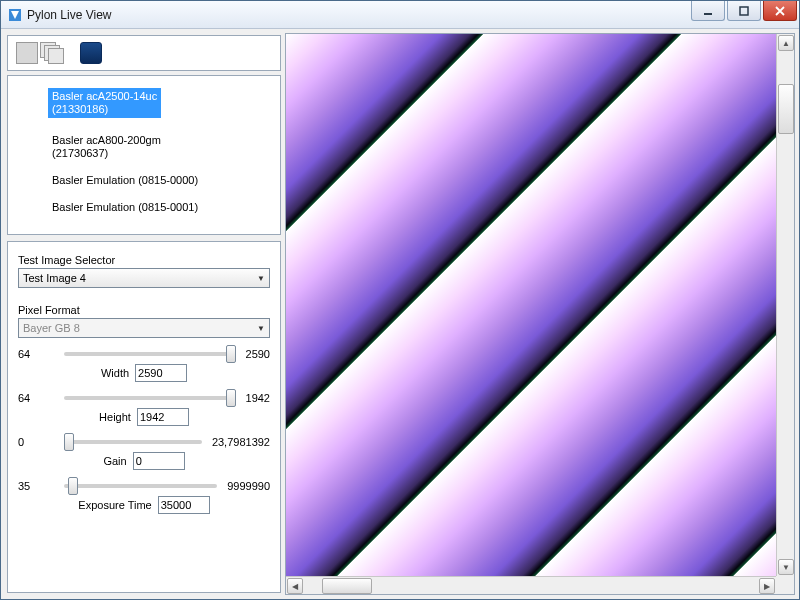  I want to click on camera-serial: (21730637), so click(80, 153).